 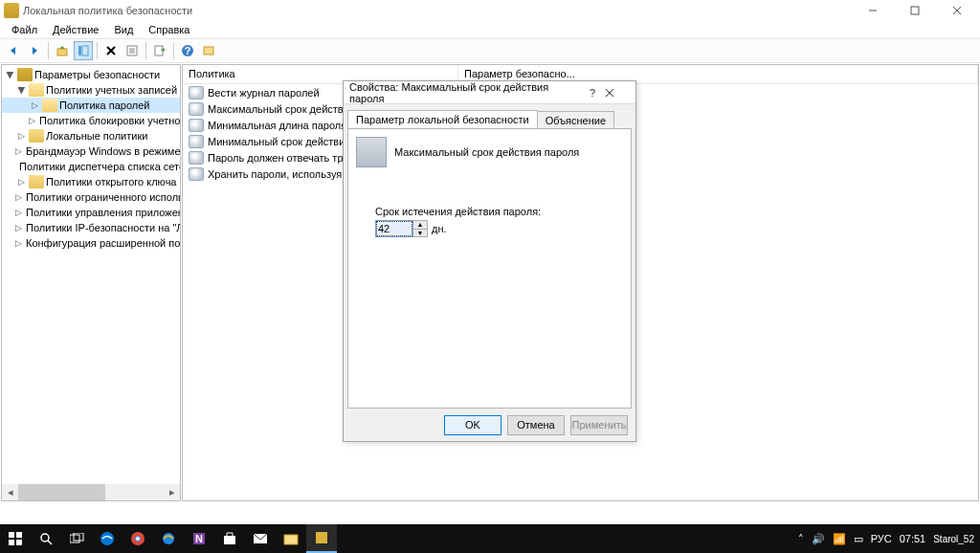 What do you see at coordinates (34, 51) in the screenshot?
I see `forward-button` at bounding box center [34, 51].